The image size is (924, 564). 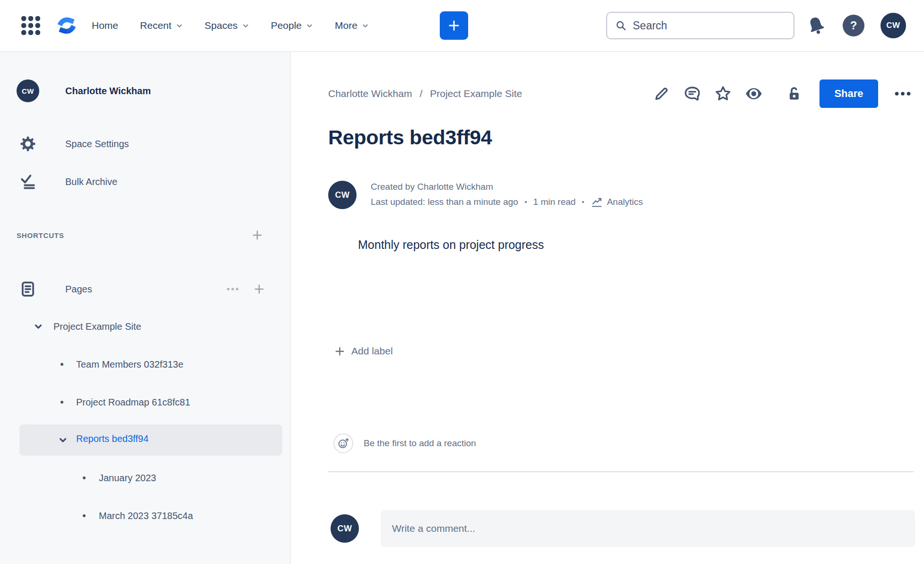 What do you see at coordinates (345, 529) in the screenshot?
I see `commenter-avatar: CW` at bounding box center [345, 529].